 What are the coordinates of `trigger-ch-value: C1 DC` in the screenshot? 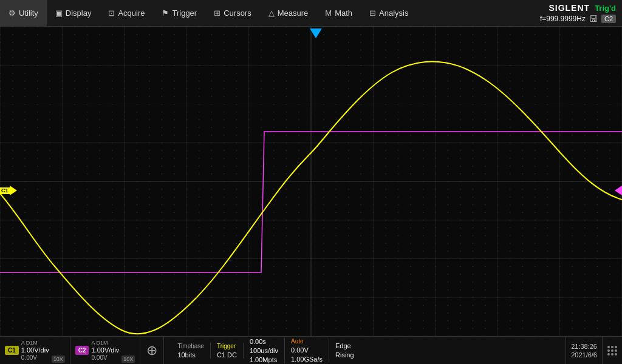 It's located at (227, 355).